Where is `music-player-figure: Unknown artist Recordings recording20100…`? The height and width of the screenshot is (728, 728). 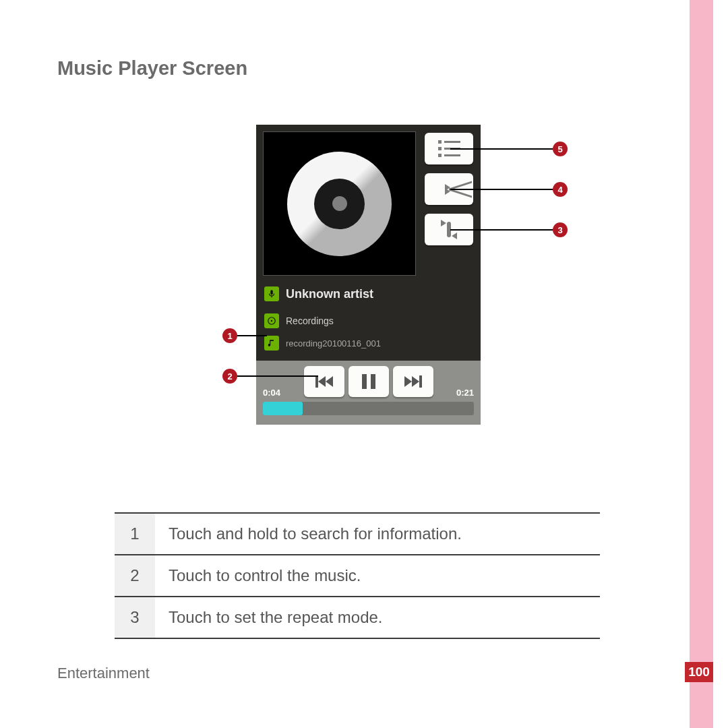
music-player-figure: Unknown artist Recordings recording20100… is located at coordinates (368, 276).